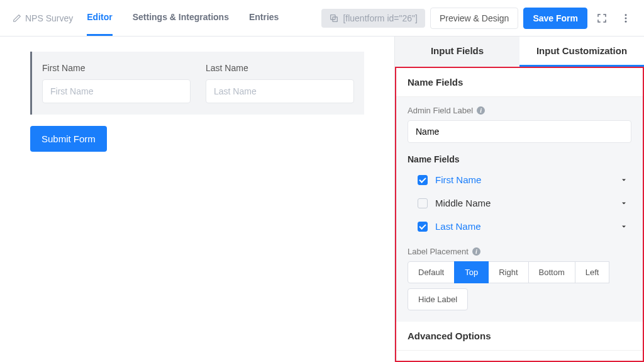 The height and width of the screenshot is (362, 644). I want to click on nav-settings: Settings & Integrations, so click(181, 18).